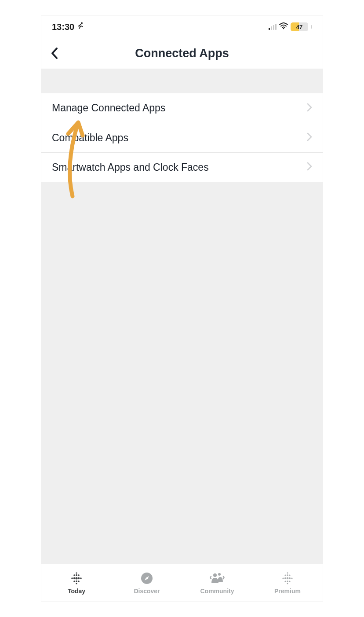 The image size is (364, 617). Describe the element at coordinates (80, 27) in the screenshot. I see `running-icon` at that location.